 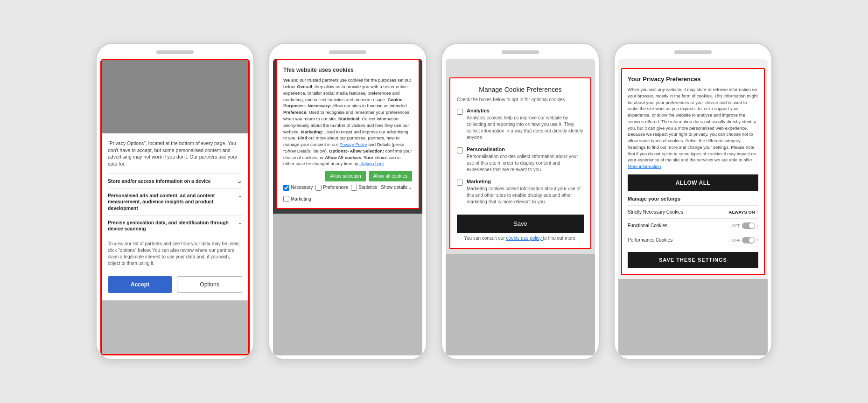 I want to click on accept-button: Accept, so click(x=140, y=285).